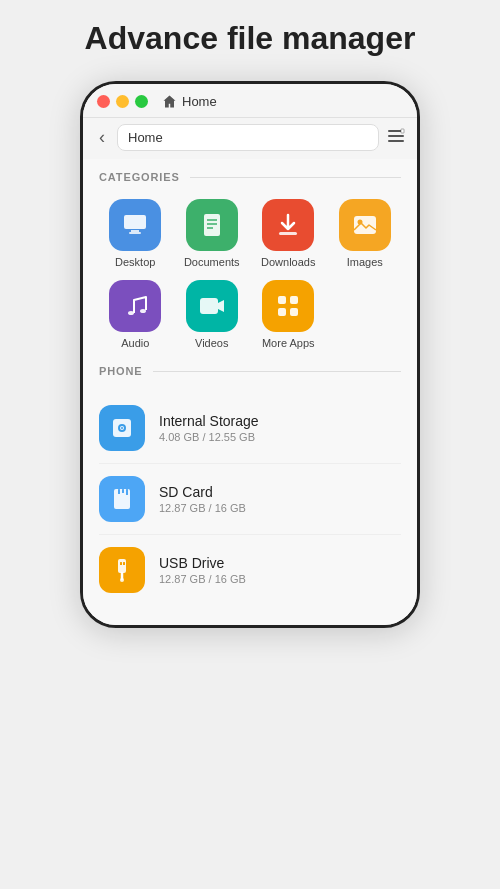 The image size is (500, 889). I want to click on category-label-images: Images, so click(365, 262).